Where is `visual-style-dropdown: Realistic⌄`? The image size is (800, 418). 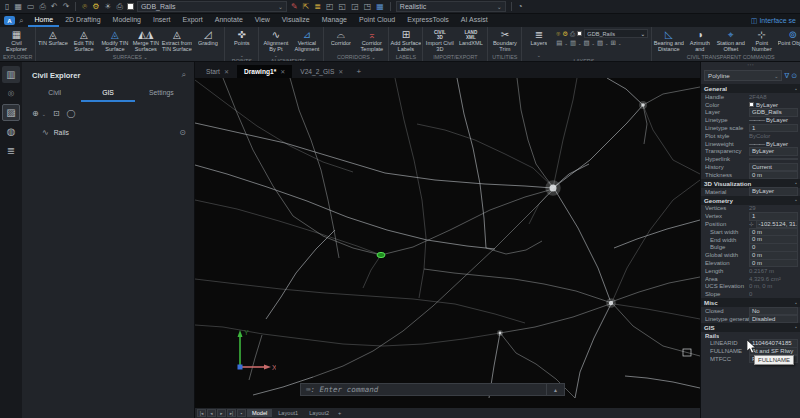 visual-style-dropdown: Realistic⌄ is located at coordinates (451, 6).